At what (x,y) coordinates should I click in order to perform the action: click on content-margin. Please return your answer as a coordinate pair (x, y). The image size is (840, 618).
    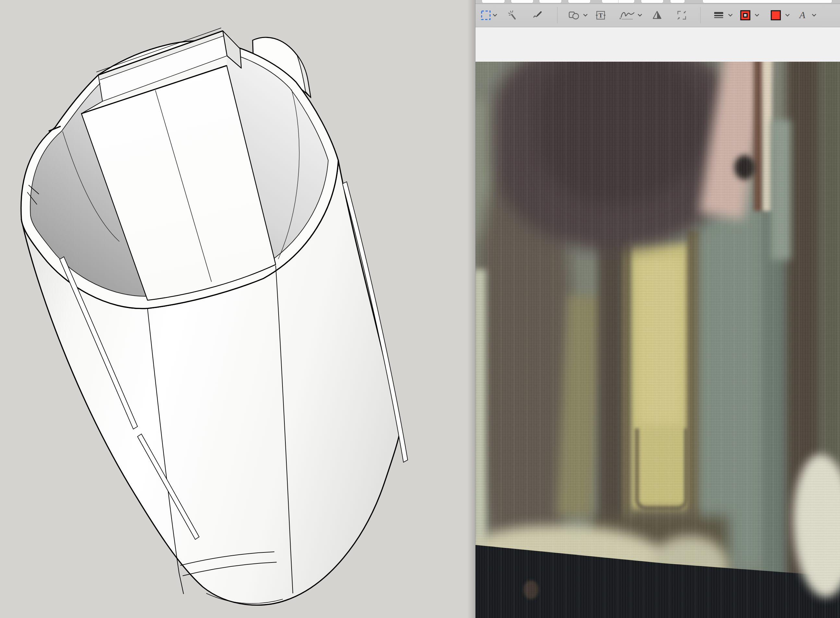
    Looking at the image, I should click on (658, 45).